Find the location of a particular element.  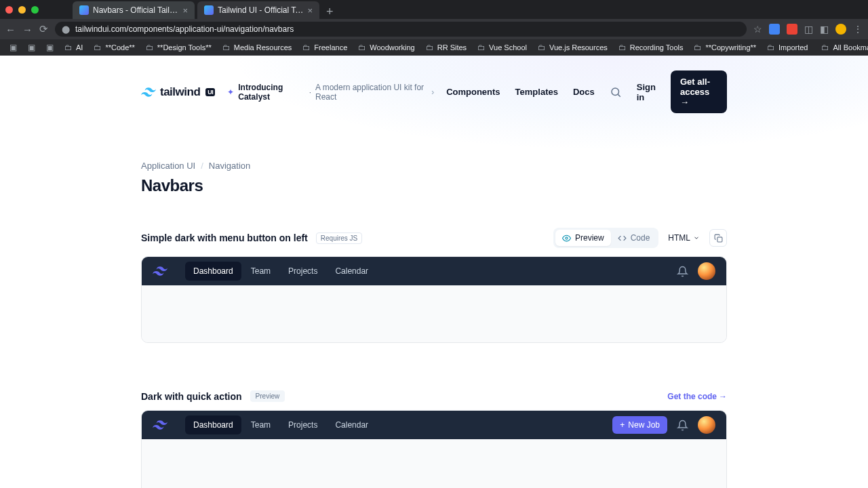

tab-list: Navbars - Official Tailwind C × Tailwind… is located at coordinates (205, 9).